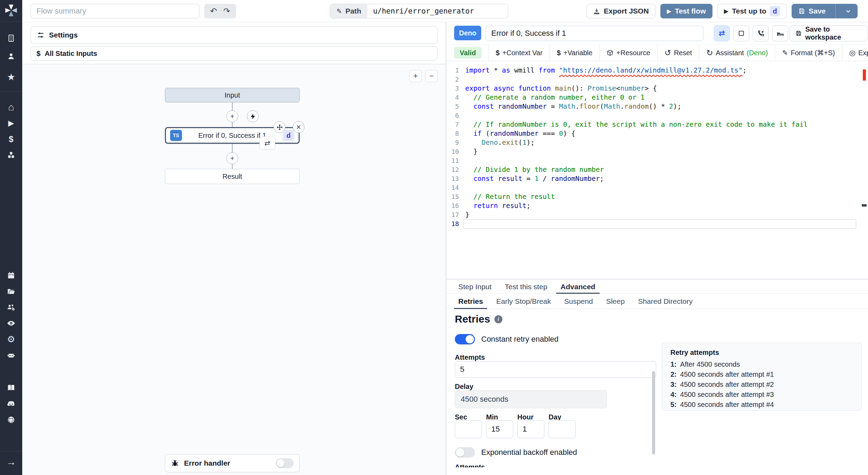 The height and width of the screenshot is (475, 868). Describe the element at coordinates (829, 33) in the screenshot. I see `save-to-workspace-button: Save to workspace` at that location.